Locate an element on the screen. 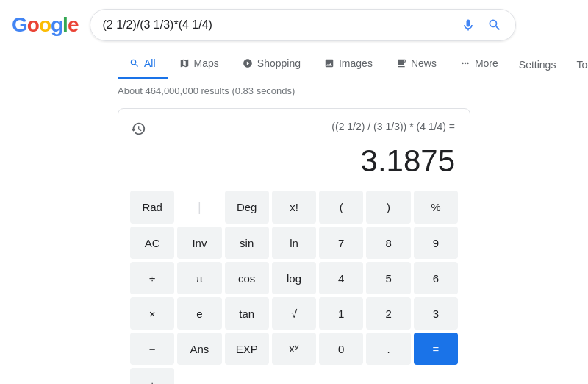 The width and height of the screenshot is (588, 384). calc-btn-Ans: Ans is located at coordinates (199, 349).